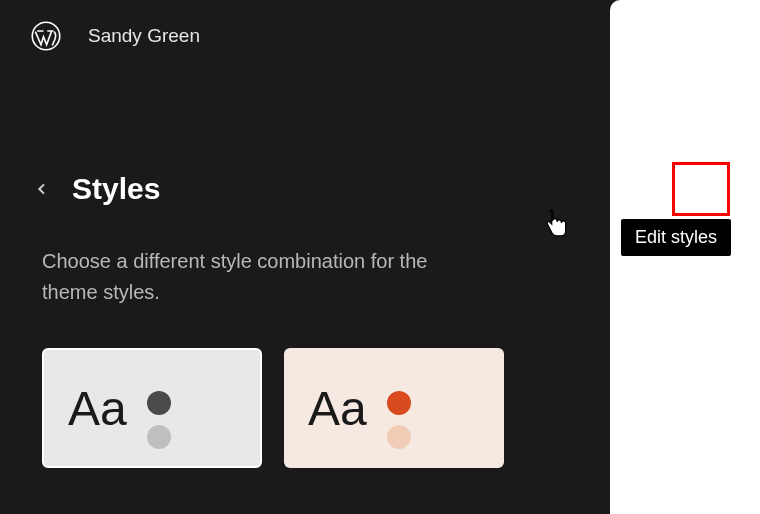 This screenshot has width=760, height=514. I want to click on site-title: Sandy Green, so click(339, 36).